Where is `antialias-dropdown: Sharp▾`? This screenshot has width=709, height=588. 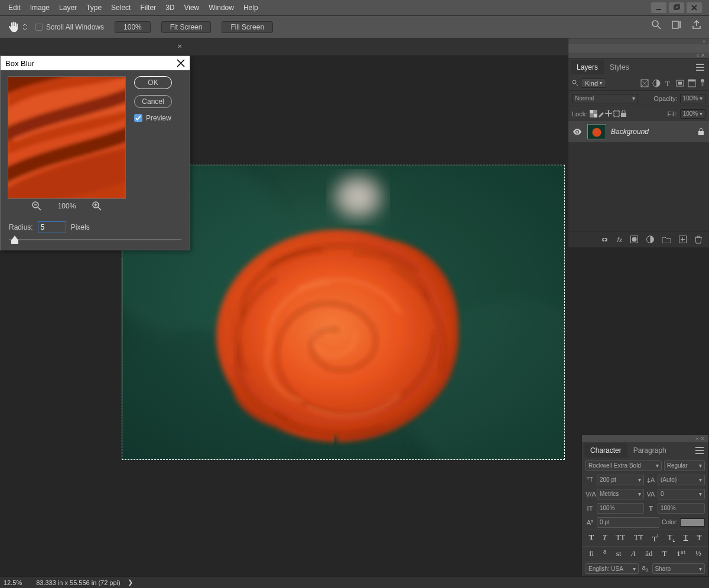
antialias-dropdown: Sharp▾ is located at coordinates (679, 569).